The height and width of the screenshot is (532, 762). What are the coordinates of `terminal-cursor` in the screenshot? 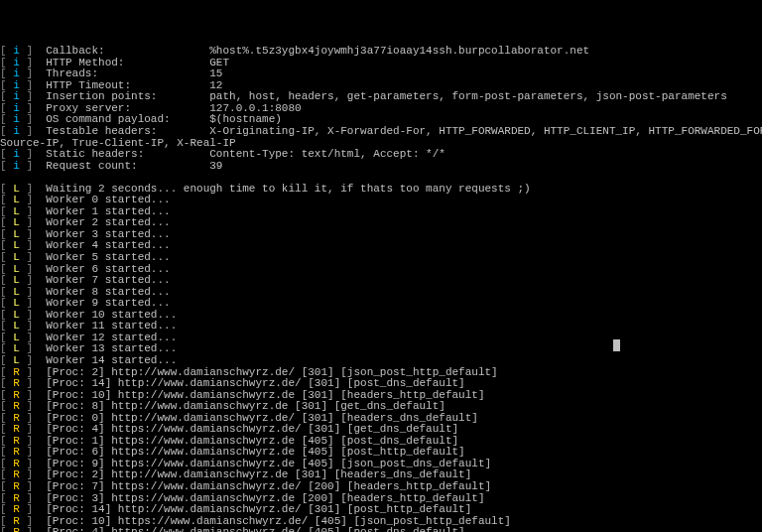 It's located at (617, 345).